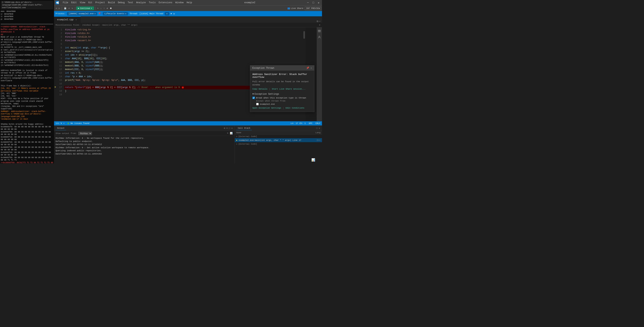 The width and height of the screenshot is (644, 327). Describe the element at coordinates (319, 37) in the screenshot. I see `team-explorer-icon` at that location.